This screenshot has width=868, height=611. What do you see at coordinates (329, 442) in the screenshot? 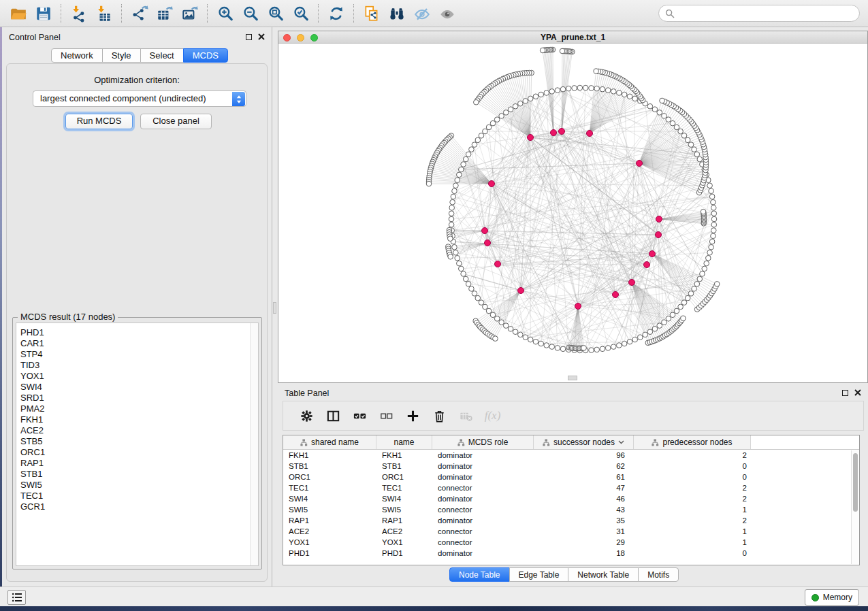
I see `column-header-shared-name: shared name` at bounding box center [329, 442].